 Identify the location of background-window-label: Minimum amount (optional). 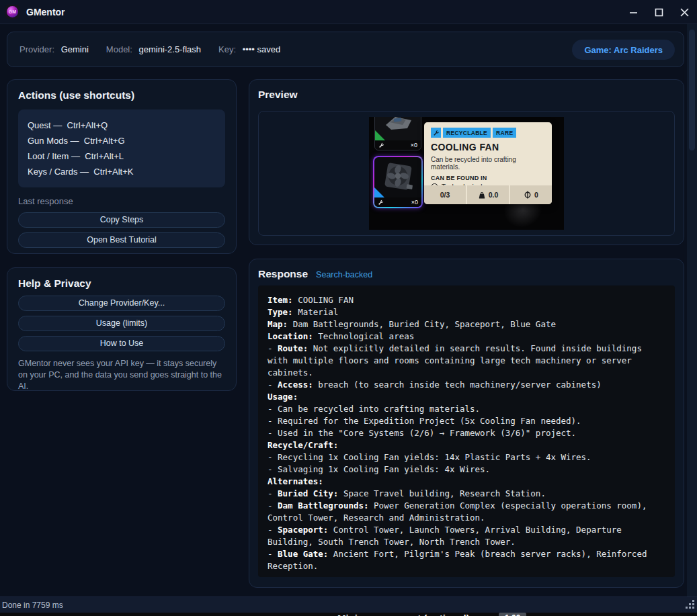
(403, 614).